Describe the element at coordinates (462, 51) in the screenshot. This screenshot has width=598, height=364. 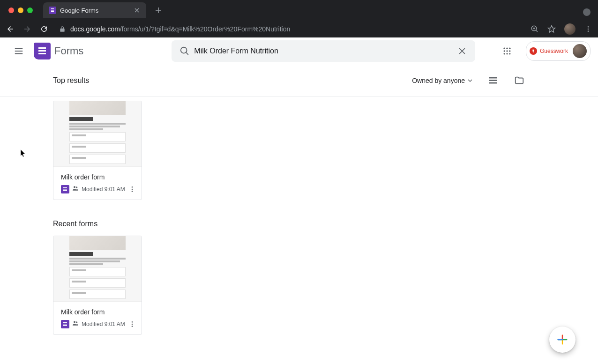
I see `clear-search-button` at that location.